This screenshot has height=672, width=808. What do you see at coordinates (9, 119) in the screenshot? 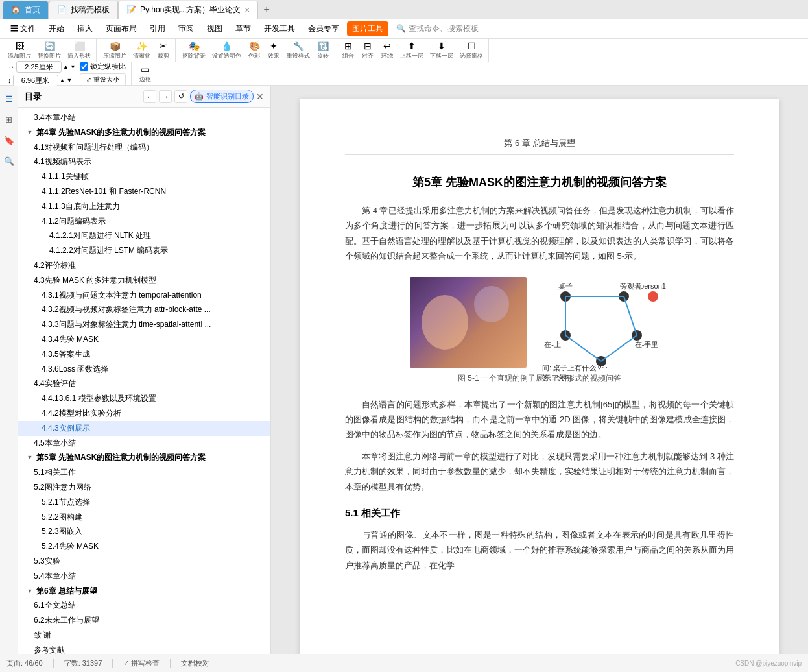
I see `nav-pages-btn: ⊞` at bounding box center [9, 119].